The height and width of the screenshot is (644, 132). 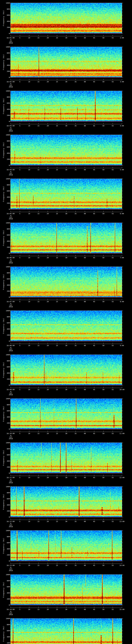 What do you see at coordinates (10, 214) in the screenshot?
I see `time-axis-start-label: 18:05:00` at bounding box center [10, 214].